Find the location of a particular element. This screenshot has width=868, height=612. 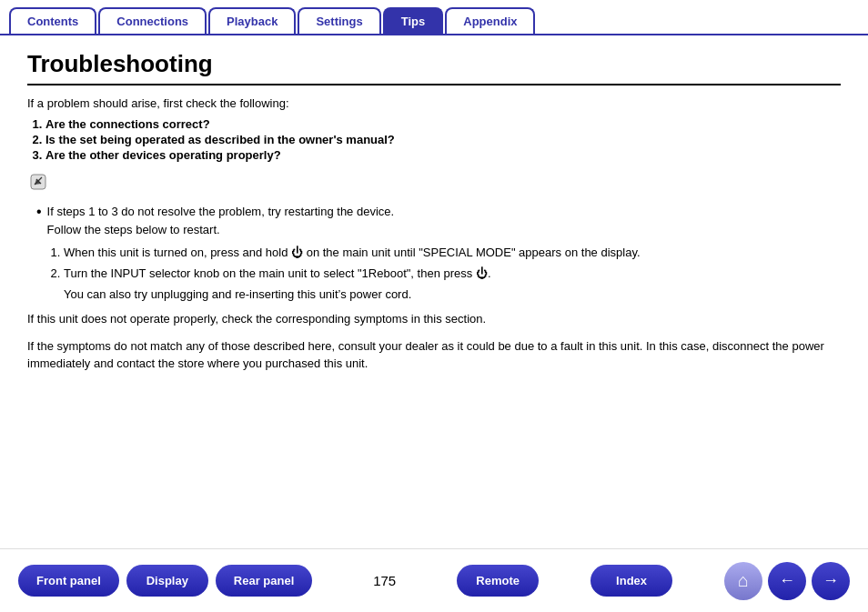

bullet-note-text: If steps 1 to 3 do not resolve the probl… is located at coordinates (221, 220).